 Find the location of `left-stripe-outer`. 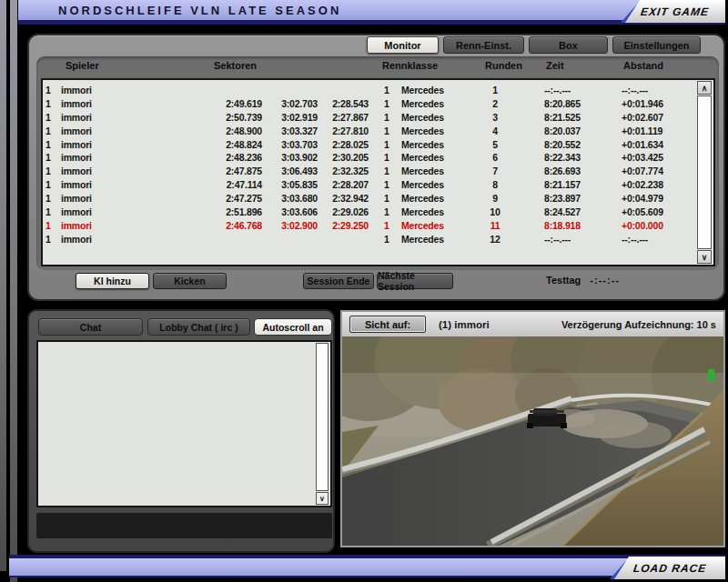

left-stripe-outer is located at coordinates (4, 286).